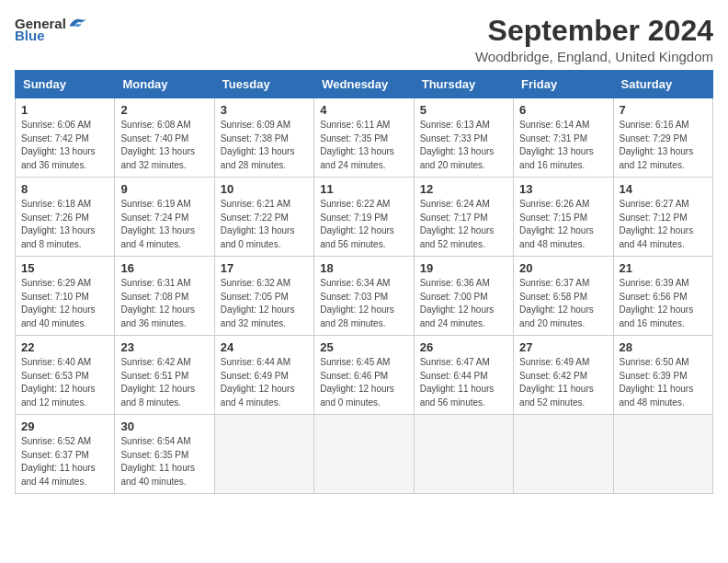 The image size is (728, 563). I want to click on calendar-cell: 21Sunrise: 6:39 AM Sunset: 6:56 PM Dayli…, so click(663, 296).